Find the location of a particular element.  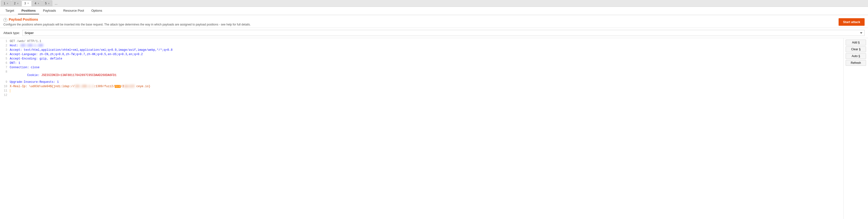

nav-tabs: Target Positions Payloads Resource Pool … is located at coordinates (434, 11).